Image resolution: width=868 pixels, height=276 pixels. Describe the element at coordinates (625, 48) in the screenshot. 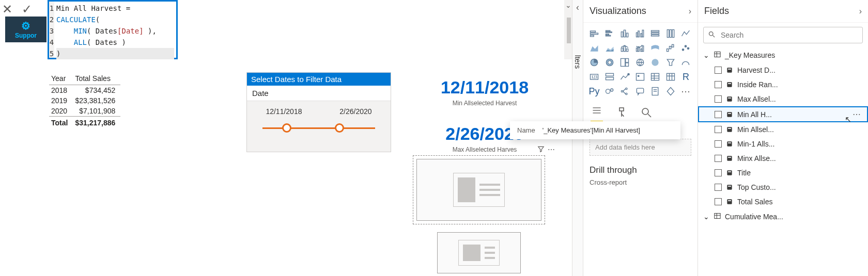

I see `viz-line-stacked-column` at that location.